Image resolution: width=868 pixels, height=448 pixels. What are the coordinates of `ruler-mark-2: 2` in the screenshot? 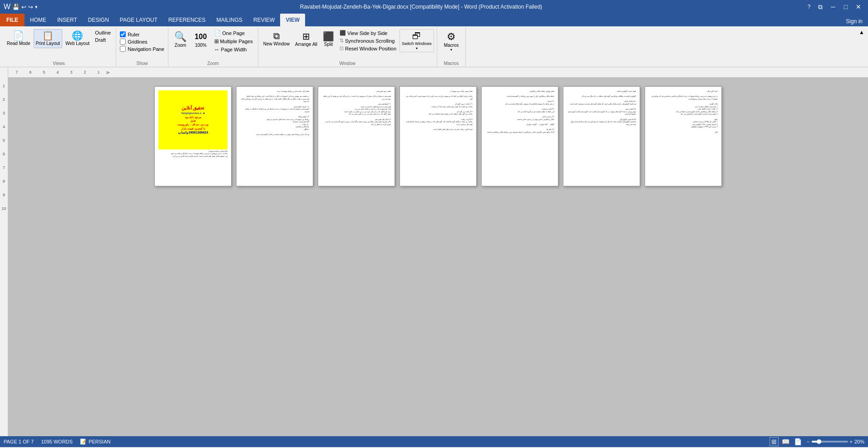 It's located at (85, 72).